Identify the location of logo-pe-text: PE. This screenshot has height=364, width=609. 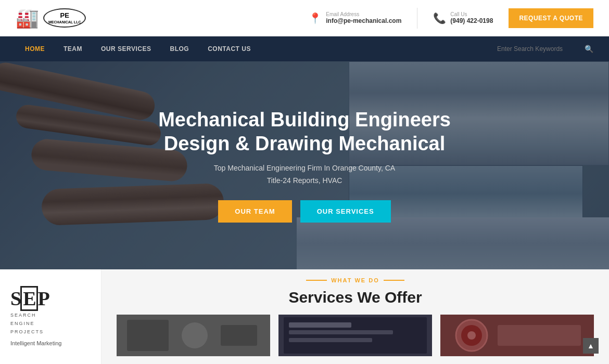
(65, 16).